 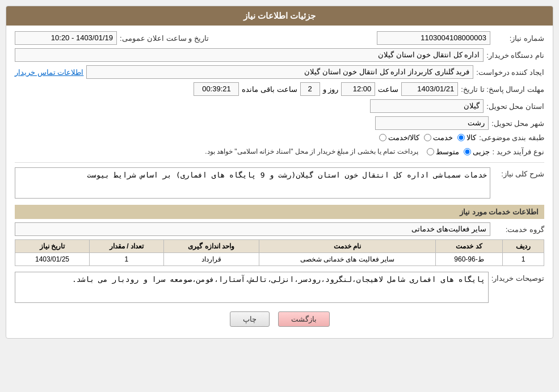 I want to click on category-radio-group: کالا/خدمت خدمت کالا, so click(x=428, y=137).